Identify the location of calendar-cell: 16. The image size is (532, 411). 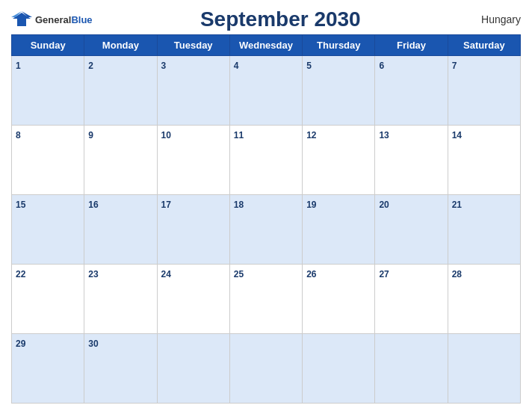
(121, 230).